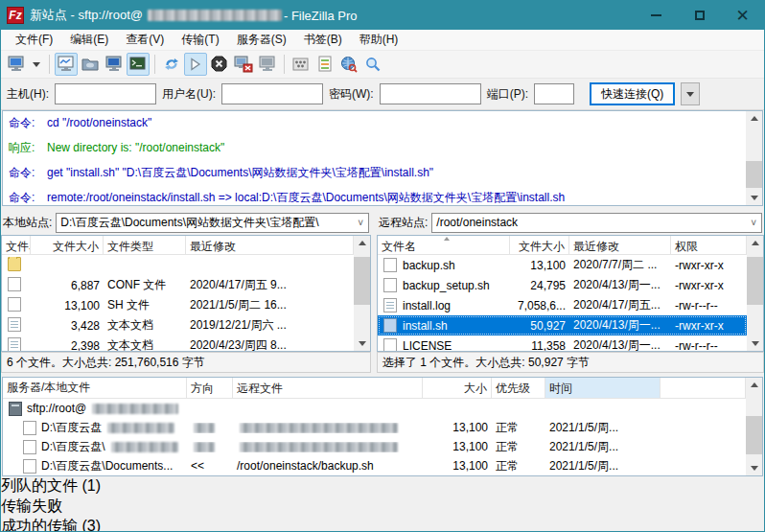  I want to click on chevron-down-icon: ˅, so click(360, 222).